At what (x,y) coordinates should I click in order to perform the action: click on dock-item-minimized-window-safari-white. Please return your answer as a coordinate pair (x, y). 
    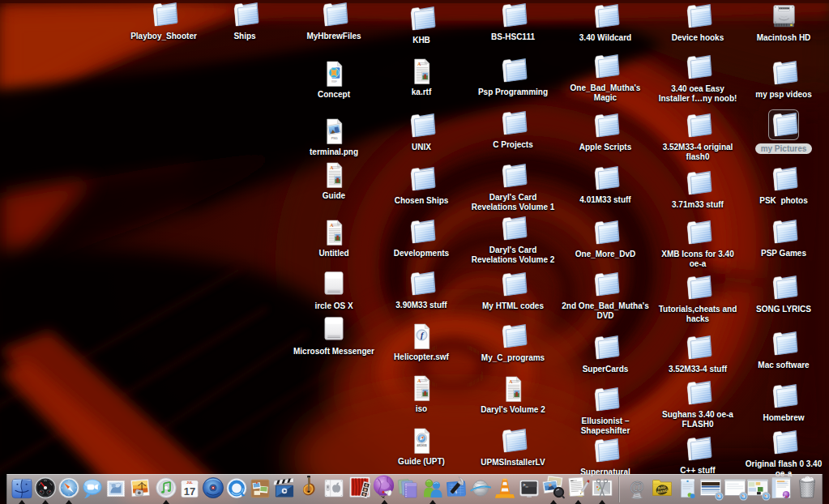
    Looking at the image, I should click on (735, 488).